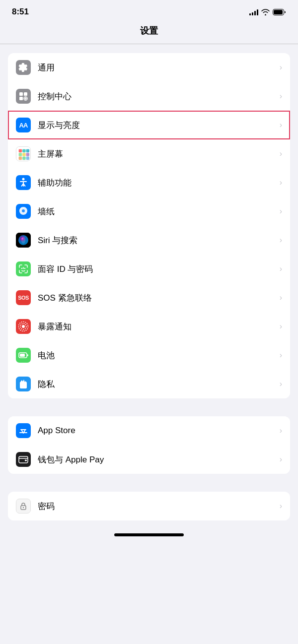  I want to click on dianchi-chevron: ›, so click(281, 355).